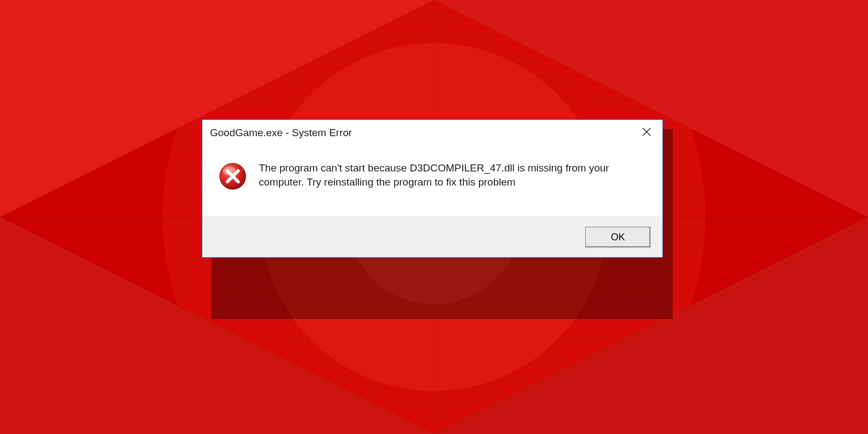  What do you see at coordinates (422, 133) in the screenshot?
I see `dialog-title: GoodGame.exe - System Error` at bounding box center [422, 133].